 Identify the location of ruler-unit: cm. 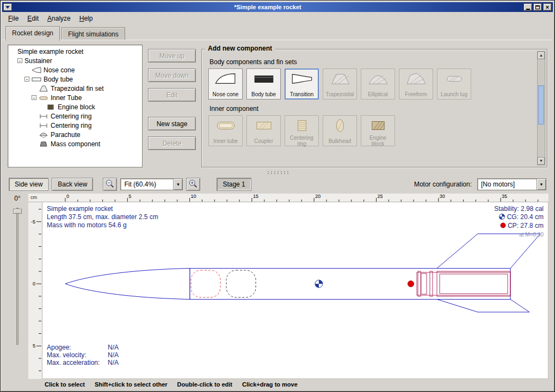
(35, 198).